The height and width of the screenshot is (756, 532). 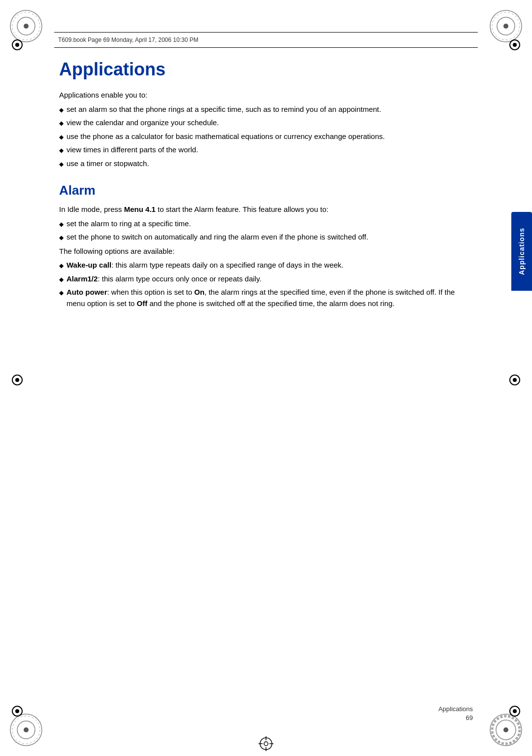 What do you see at coordinates (270, 238) in the screenshot?
I see `bullet-text: set the phone to switch on automatically…` at bounding box center [270, 238].